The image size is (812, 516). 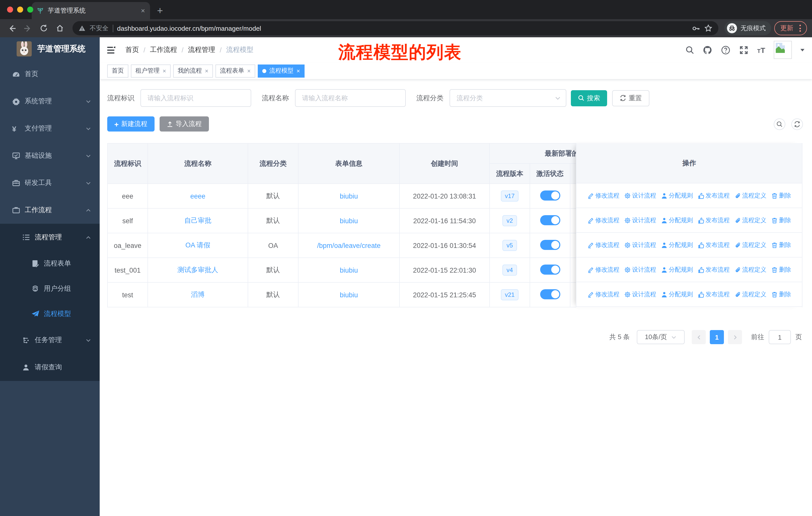 What do you see at coordinates (790, 28) in the screenshot?
I see `browser-update-button: 更新` at bounding box center [790, 28].